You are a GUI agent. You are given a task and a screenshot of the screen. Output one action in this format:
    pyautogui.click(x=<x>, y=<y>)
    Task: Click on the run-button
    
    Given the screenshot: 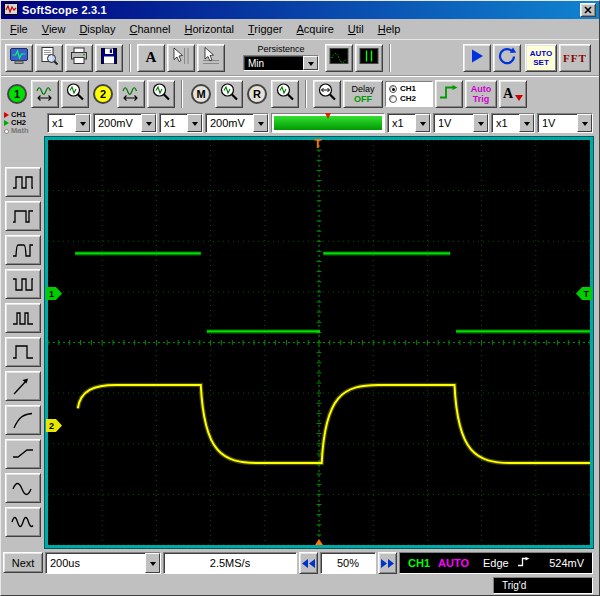 What is the action you would take?
    pyautogui.click(x=477, y=58)
    